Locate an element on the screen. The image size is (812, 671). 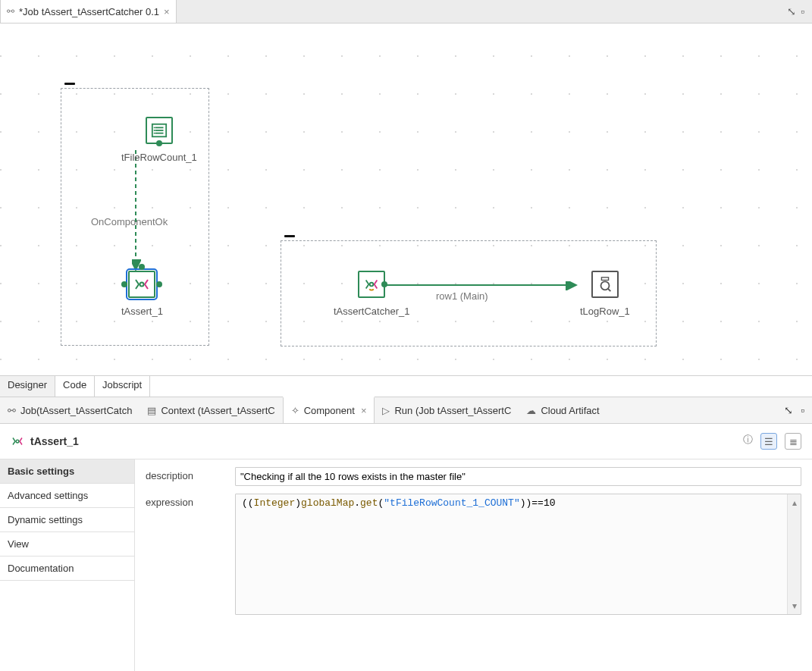
layout-vertical-button: ☰ is located at coordinates (769, 441).